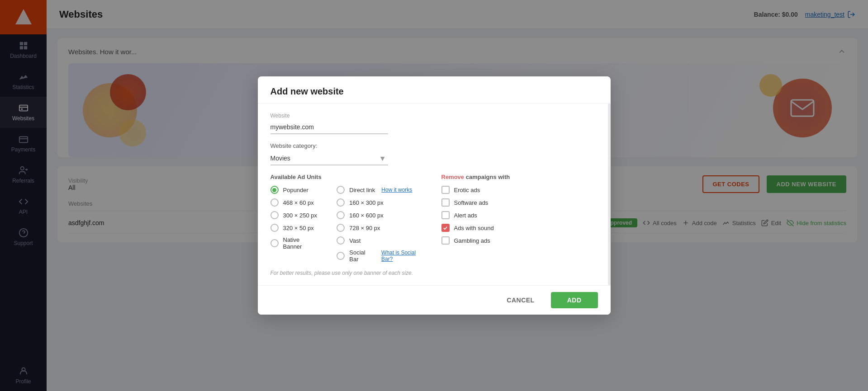 This screenshot has width=868, height=391. I want to click on radio-social-bar: Social Bar What is Social Bar?, so click(382, 256).